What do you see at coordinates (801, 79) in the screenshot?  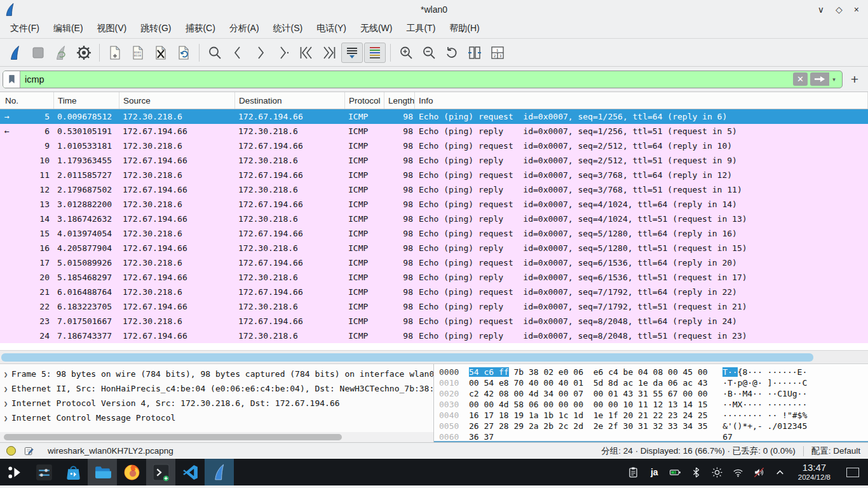 I see `filter-clear-icon: ✕` at bounding box center [801, 79].